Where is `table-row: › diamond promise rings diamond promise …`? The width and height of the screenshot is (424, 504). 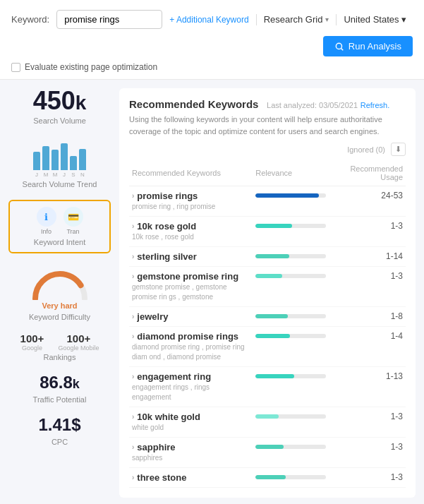
table-row: › diamond promise rings diamond promise … is located at coordinates (267, 347).